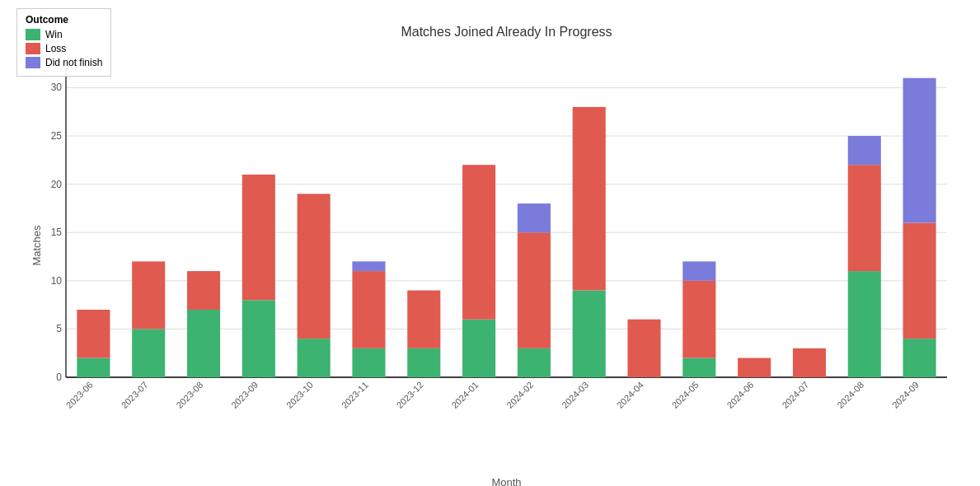 The image size is (980, 486). I want to click on svg-text: 2023-08, so click(190, 395).